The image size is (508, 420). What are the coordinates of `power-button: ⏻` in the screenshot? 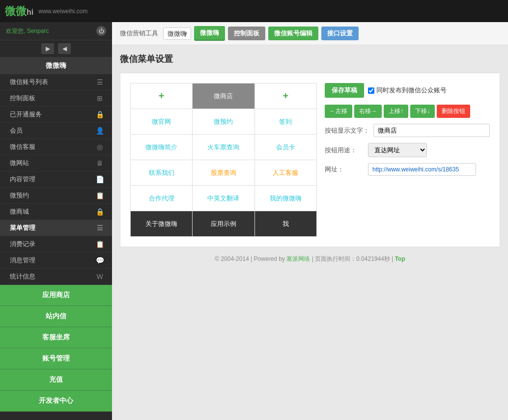 It's located at (101, 31).